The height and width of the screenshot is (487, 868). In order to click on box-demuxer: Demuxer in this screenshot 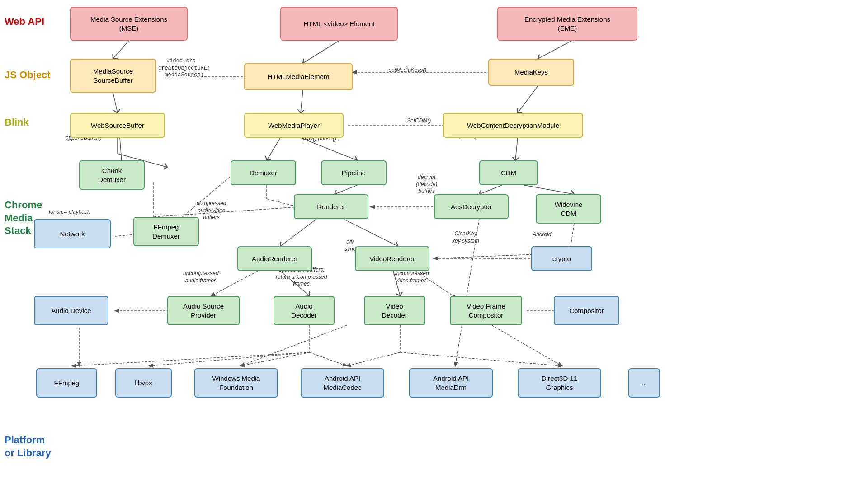, I will do `click(263, 173)`.